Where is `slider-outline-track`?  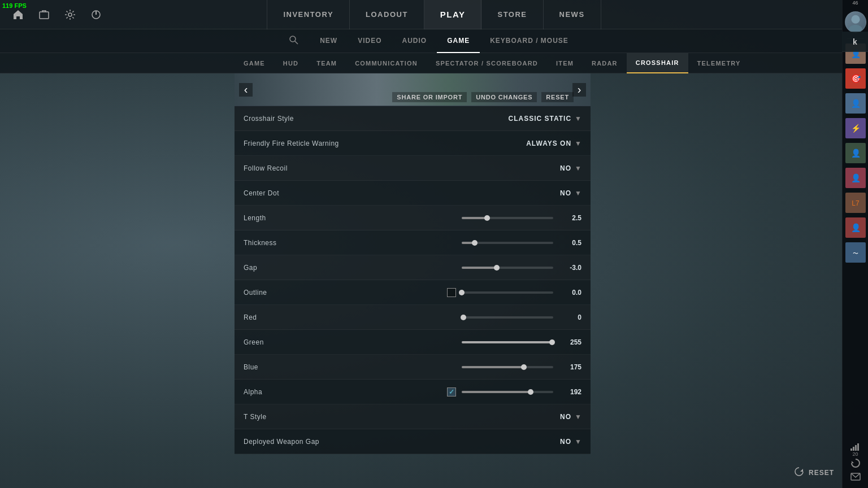
slider-outline-track is located at coordinates (507, 293).